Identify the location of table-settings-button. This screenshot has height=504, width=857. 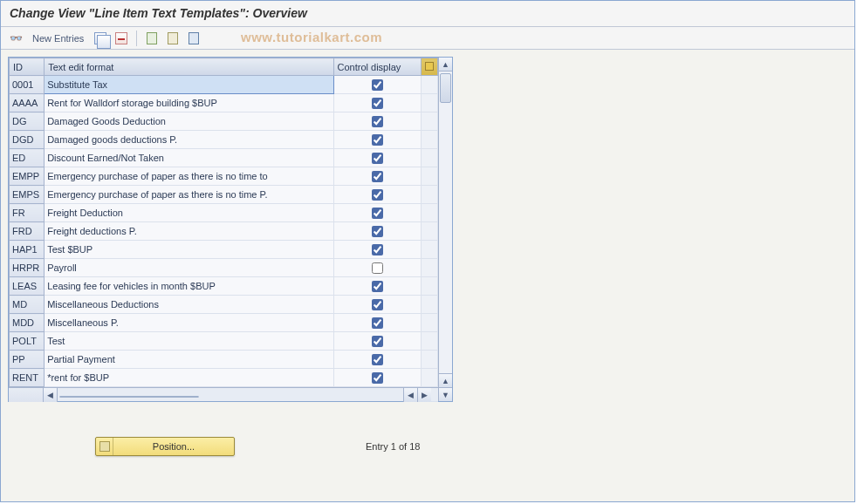
(429, 67).